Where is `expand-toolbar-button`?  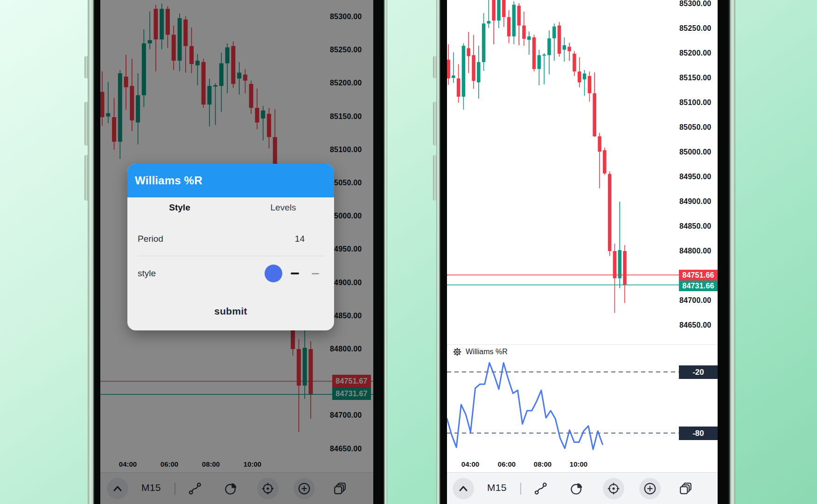 expand-toolbar-button is located at coordinates (463, 489).